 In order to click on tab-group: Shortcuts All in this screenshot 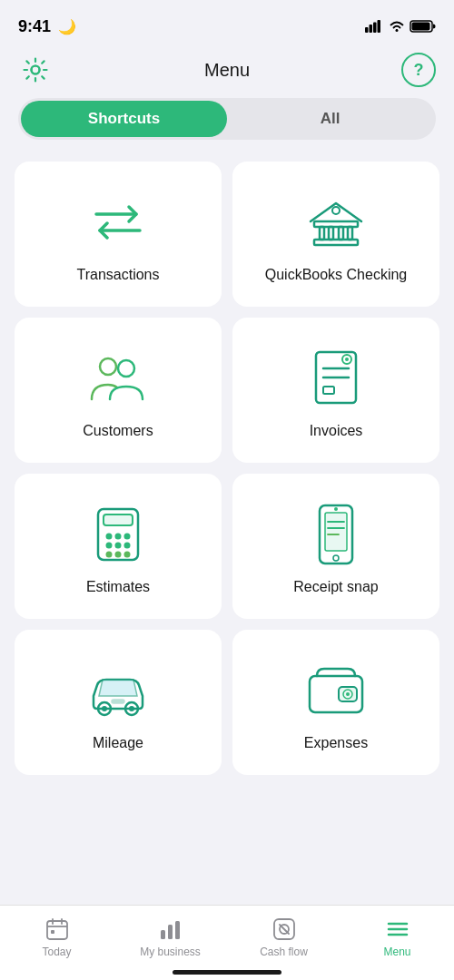, I will do `click(227, 119)`.